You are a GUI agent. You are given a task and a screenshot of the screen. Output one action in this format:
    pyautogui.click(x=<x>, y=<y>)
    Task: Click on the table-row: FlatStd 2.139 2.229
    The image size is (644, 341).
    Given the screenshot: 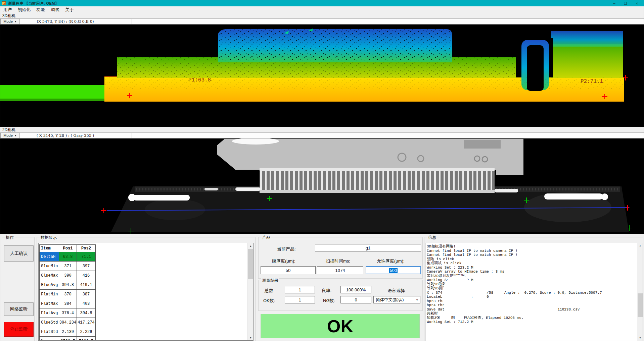 What is the action you would take?
    pyautogui.click(x=68, y=332)
    